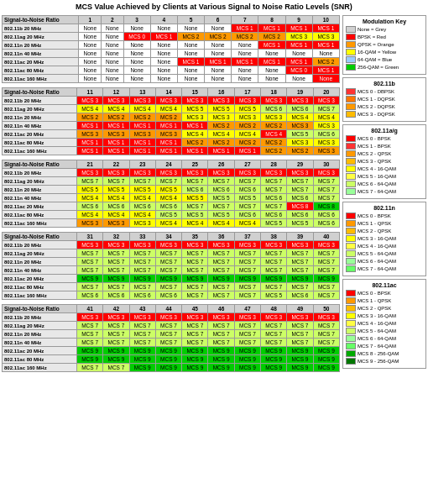 This screenshot has width=428, height=504. What do you see at coordinates (384, 154) in the screenshot?
I see `legend-ag-mcs2: MCS 2 - QPSK` at bounding box center [384, 154].